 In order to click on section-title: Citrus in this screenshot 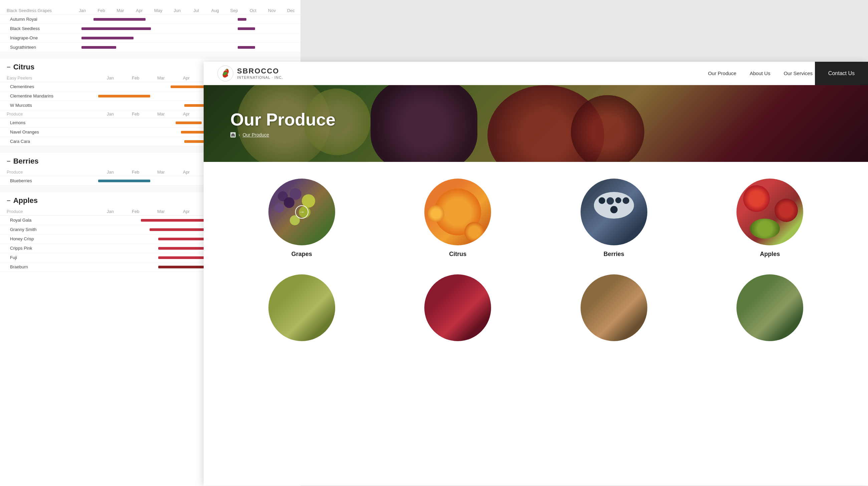, I will do `click(24, 67)`.